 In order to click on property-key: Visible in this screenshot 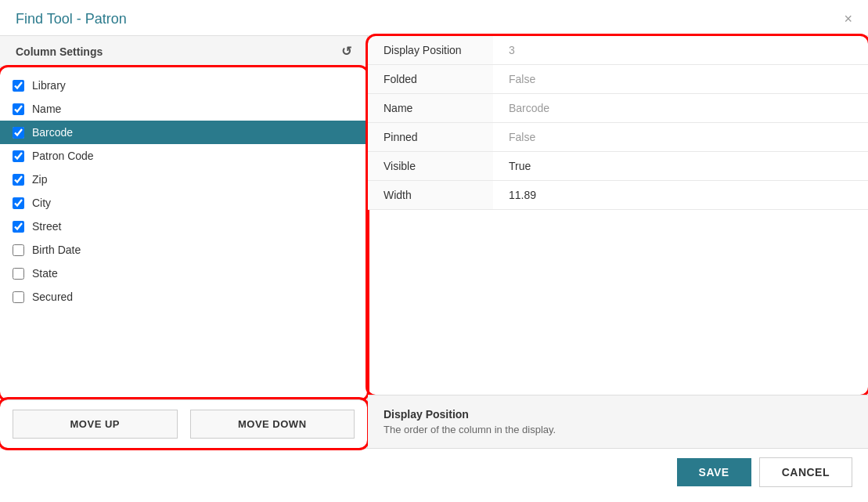, I will do `click(430, 166)`.